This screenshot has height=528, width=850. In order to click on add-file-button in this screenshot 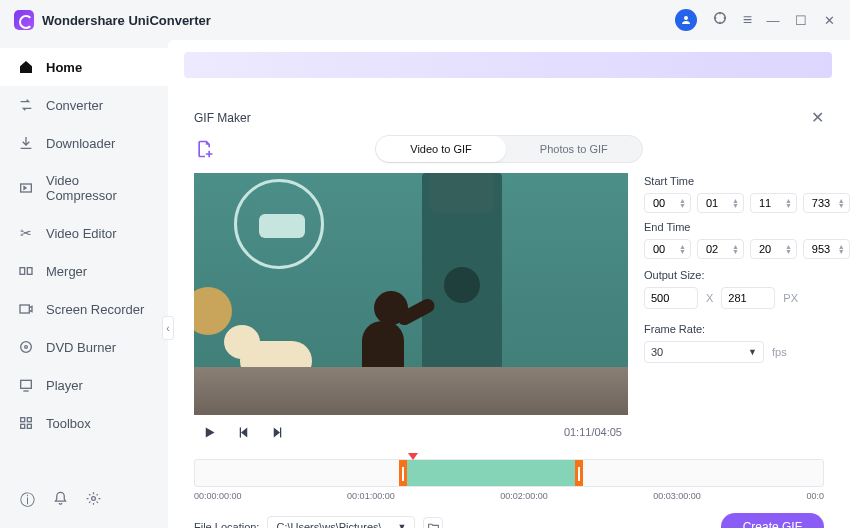, I will do `click(205, 149)`.